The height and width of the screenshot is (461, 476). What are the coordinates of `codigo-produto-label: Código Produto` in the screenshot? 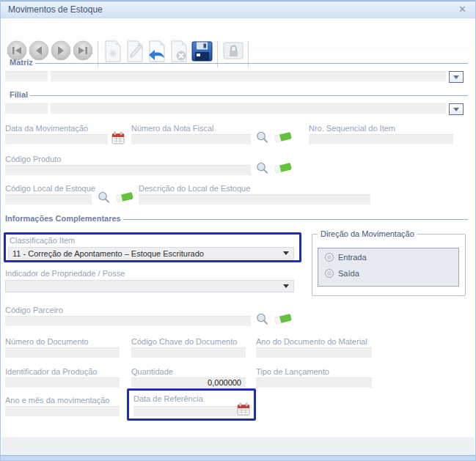 It's located at (33, 159).